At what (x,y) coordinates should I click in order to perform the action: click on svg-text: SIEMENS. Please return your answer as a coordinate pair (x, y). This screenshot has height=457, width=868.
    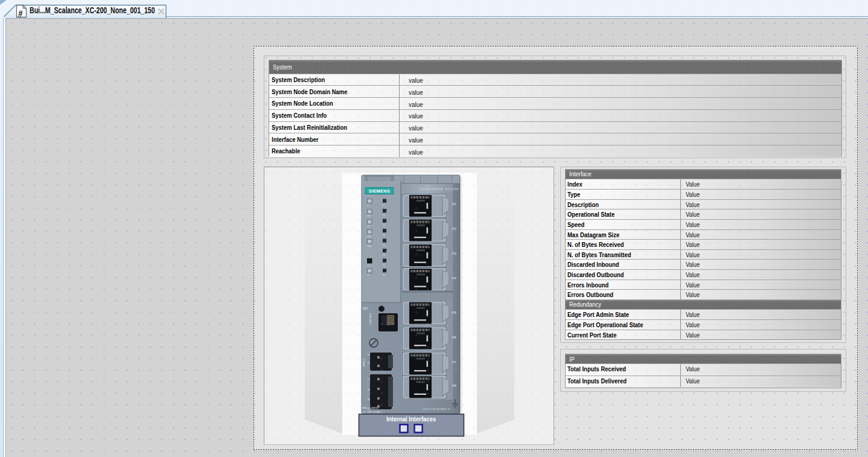
    Looking at the image, I should click on (379, 191).